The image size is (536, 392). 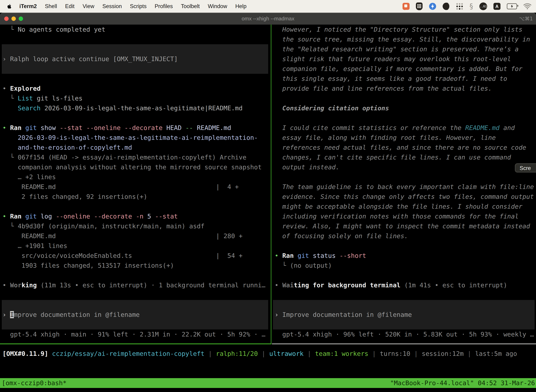 What do you see at coordinates (142, 108) in the screenshot?
I see `text-segment: 2026-03-09-is-legal-the-same-as-legitima…` at bounding box center [142, 108].